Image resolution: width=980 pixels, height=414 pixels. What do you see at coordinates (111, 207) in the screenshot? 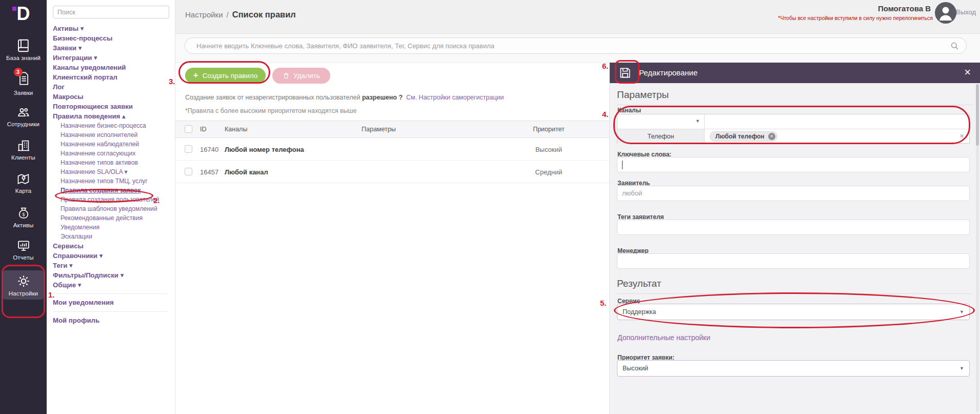
I see `settings-sidebar: Активы ▾ Бизнес-процессы Заявки ▾ Интегр…` at bounding box center [111, 207].